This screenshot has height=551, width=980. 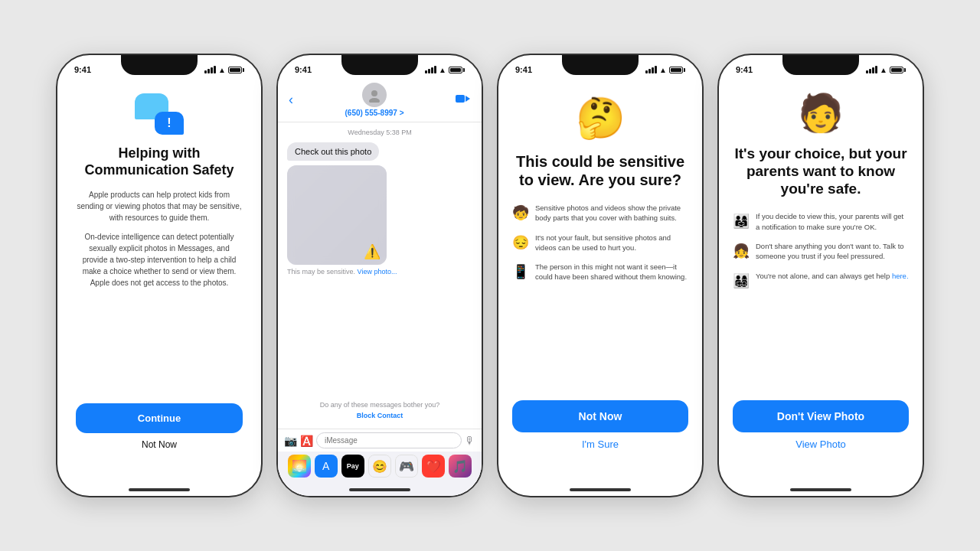 I want to click on not-now-button-3: Not Now, so click(x=600, y=416).